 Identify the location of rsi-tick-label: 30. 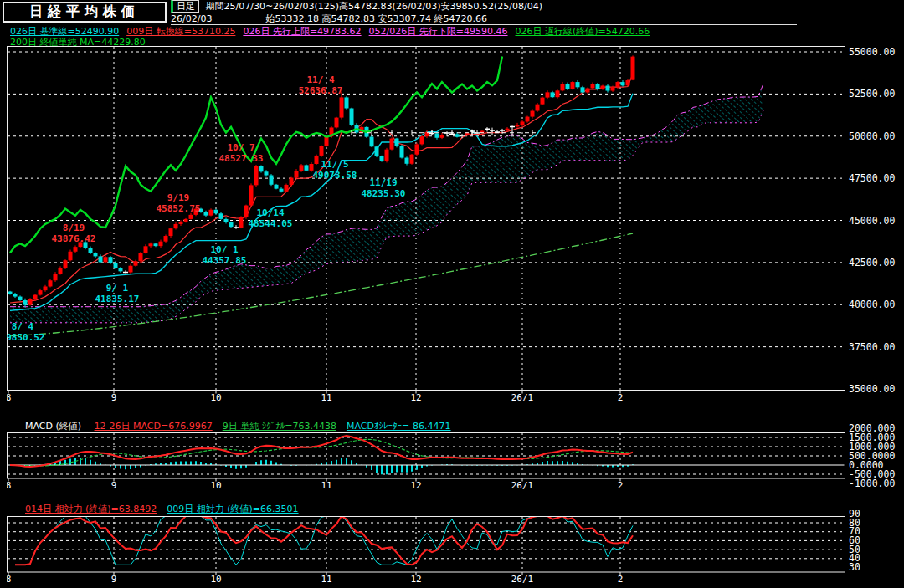
(855, 567).